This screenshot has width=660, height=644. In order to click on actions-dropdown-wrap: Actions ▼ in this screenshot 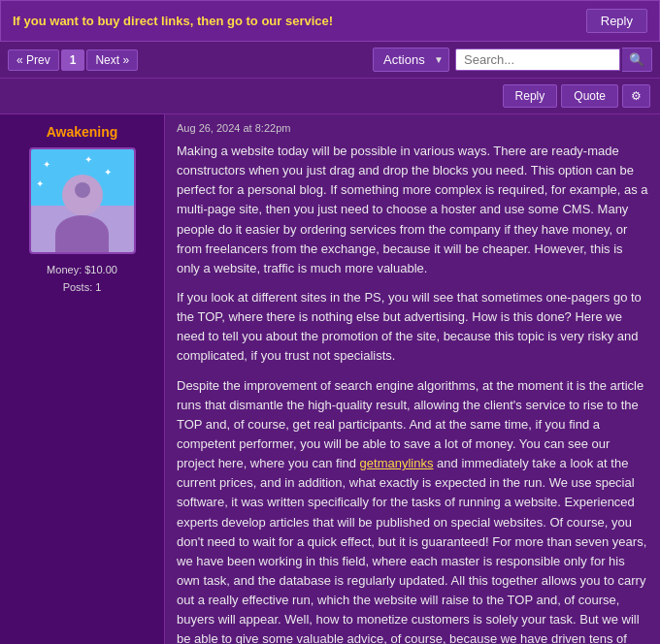, I will do `click(412, 60)`.